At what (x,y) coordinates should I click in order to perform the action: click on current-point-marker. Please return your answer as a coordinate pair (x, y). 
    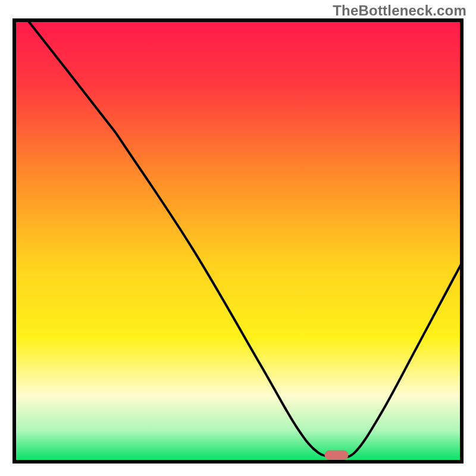
    Looking at the image, I should click on (336, 455).